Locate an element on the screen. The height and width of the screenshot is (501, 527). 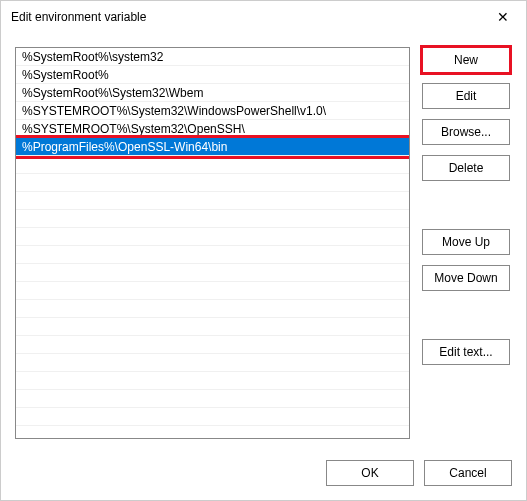
window-title: Edit environment variable is located at coordinates (78, 17).